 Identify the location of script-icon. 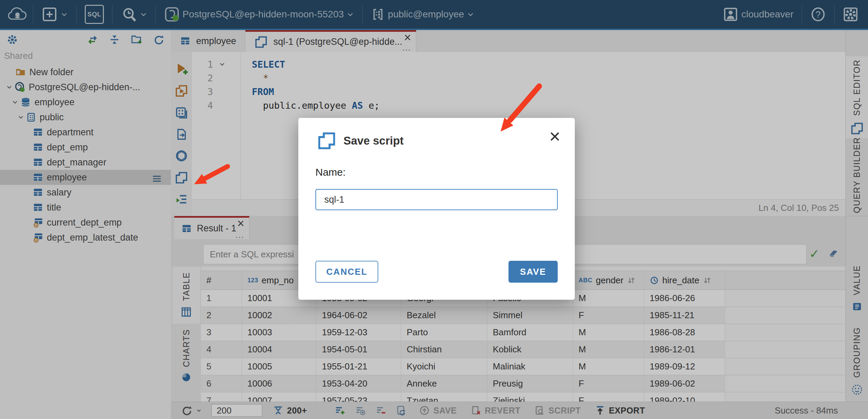
(327, 141).